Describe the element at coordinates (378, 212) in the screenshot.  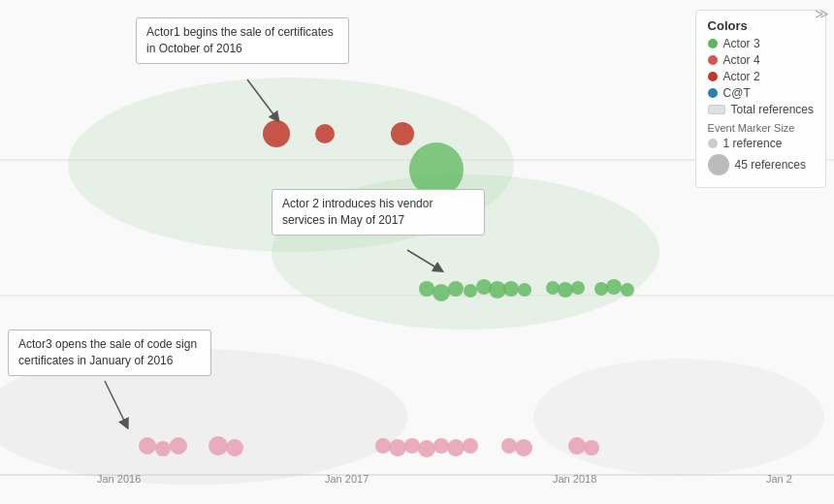
I see `annotation-actor2: Actor 2 introduces his vendor services i…` at that location.